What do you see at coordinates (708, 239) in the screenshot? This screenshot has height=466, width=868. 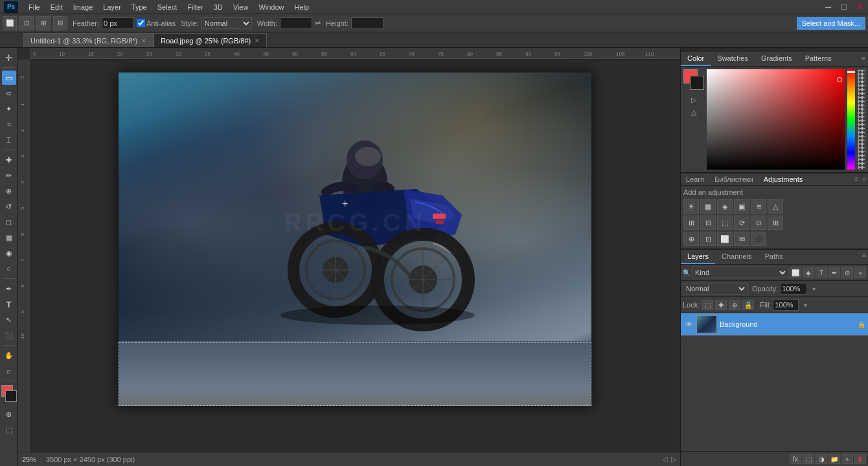 I see `adj-threshold: ⊡` at bounding box center [708, 239].